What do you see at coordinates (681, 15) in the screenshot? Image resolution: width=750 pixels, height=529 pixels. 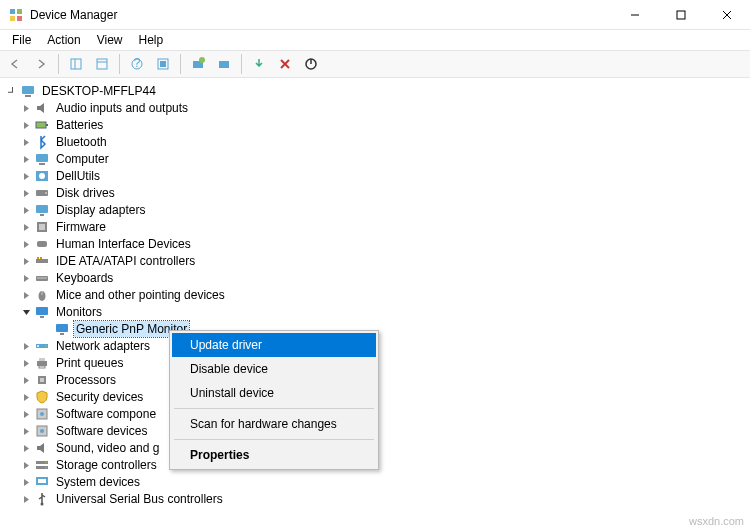 I see `maximize-button` at bounding box center [681, 15].